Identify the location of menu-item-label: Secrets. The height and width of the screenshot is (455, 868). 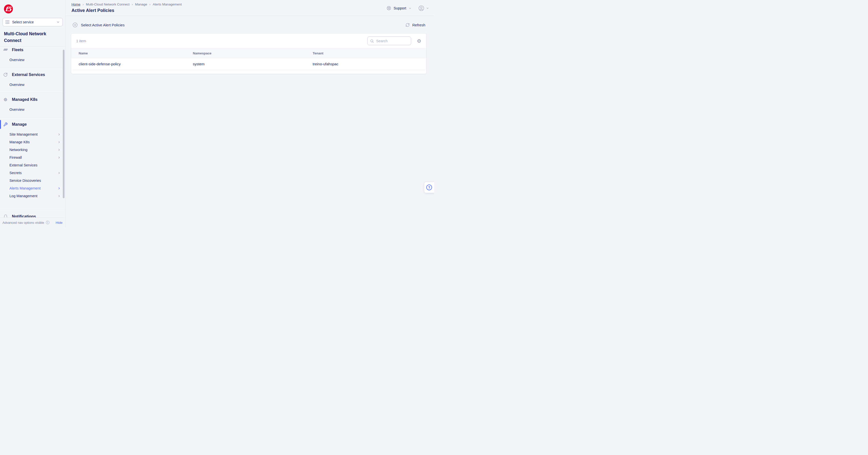
(16, 173).